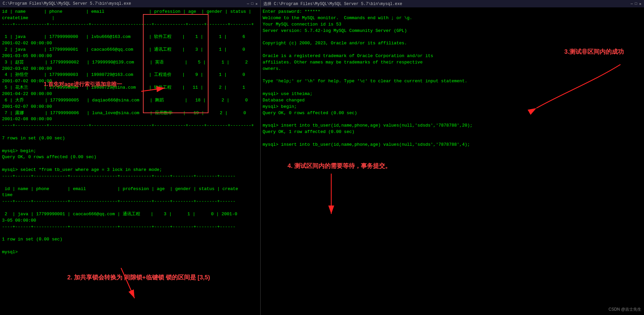  What do you see at coordinates (333, 4) in the screenshot?
I see `right-title-text: 选择 C:\Program Files\MySQL\MySQL Server 5…` at bounding box center [333, 4].